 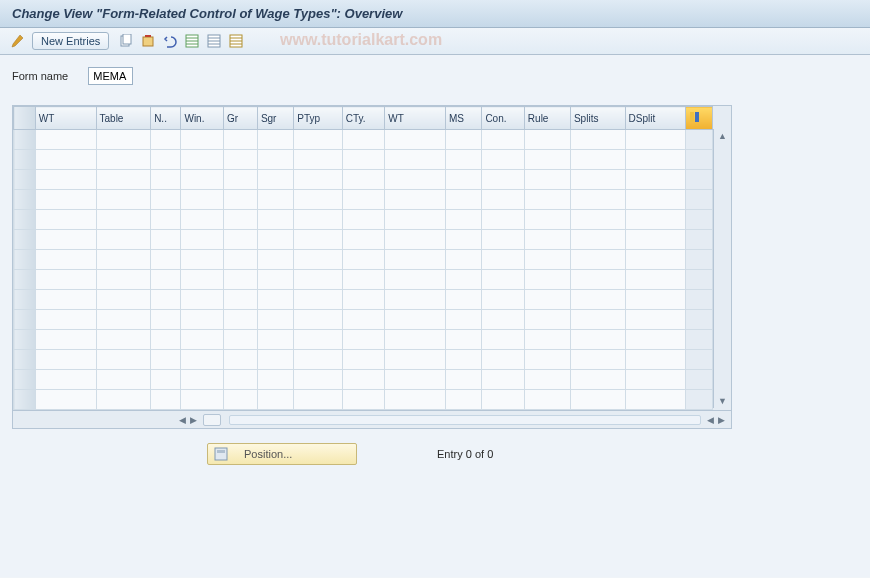 What do you see at coordinates (416, 118) in the screenshot?
I see `col-header: WT` at bounding box center [416, 118].